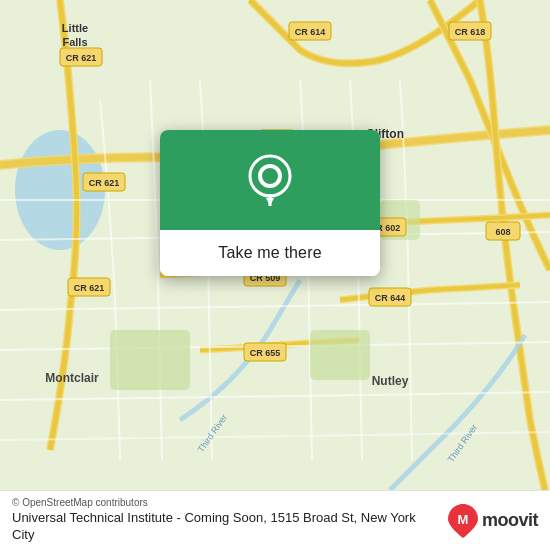  I want to click on moovit-pin-icon: M, so click(463, 521).